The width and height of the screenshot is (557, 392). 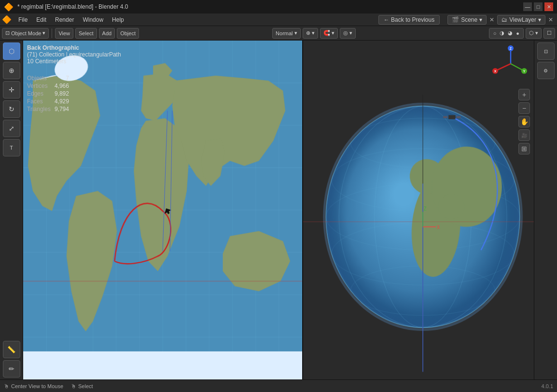 What do you see at coordinates (308, 33) in the screenshot?
I see `pivot-icon: ⊕` at bounding box center [308, 33].